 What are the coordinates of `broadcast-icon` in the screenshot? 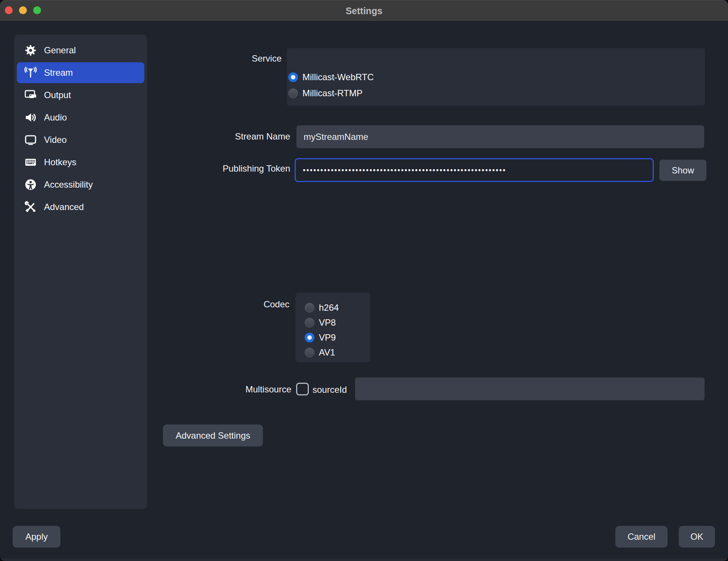 It's located at (31, 73).